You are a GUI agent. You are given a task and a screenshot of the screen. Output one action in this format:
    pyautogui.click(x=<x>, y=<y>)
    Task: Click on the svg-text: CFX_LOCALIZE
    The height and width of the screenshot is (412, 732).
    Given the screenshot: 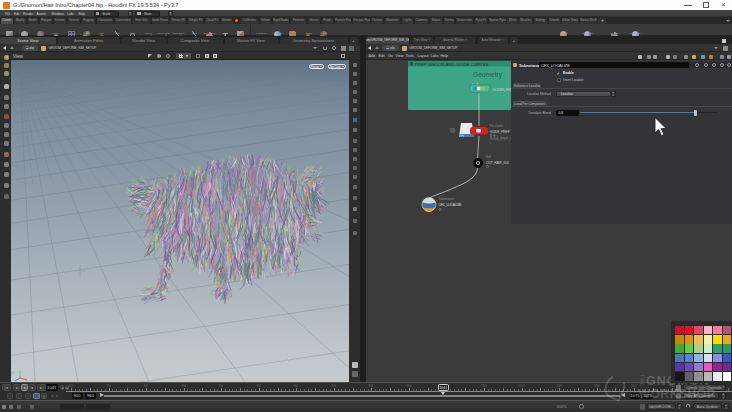 What is the action you would take?
    pyautogui.click(x=450, y=205)
    